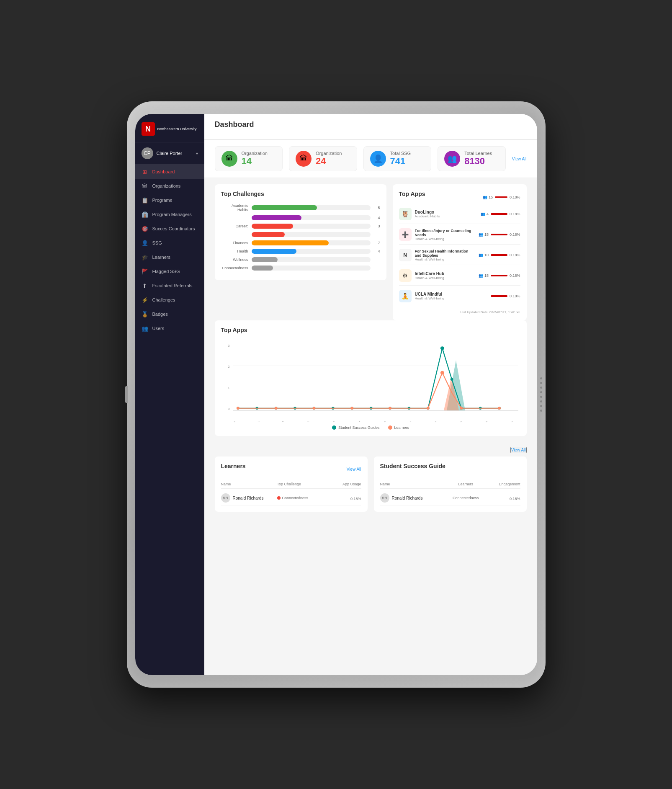 The height and width of the screenshot is (789, 672). I want to click on x-label: 20 Aug, so click(412, 422).